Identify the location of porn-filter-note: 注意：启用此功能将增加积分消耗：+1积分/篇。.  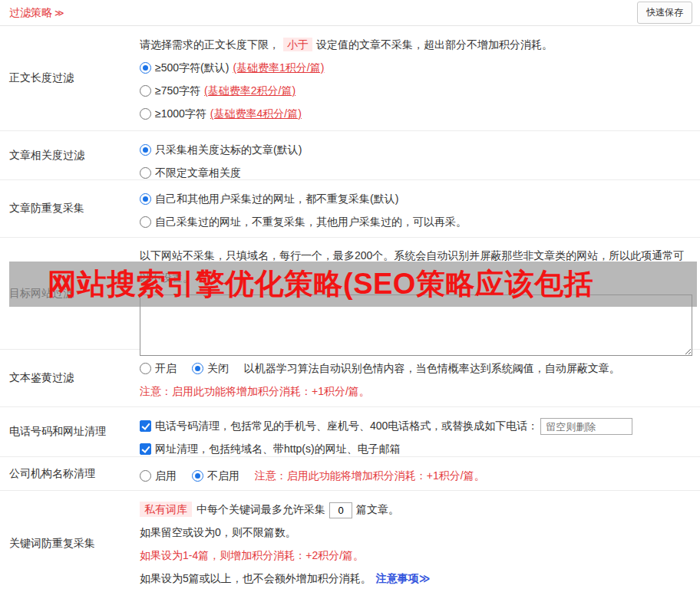
(416, 391).